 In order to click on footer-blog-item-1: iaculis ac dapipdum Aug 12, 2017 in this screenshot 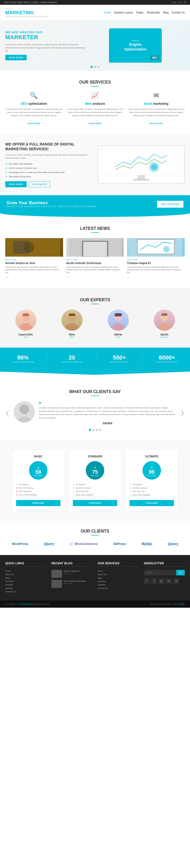, I will do `click(72, 574)`.